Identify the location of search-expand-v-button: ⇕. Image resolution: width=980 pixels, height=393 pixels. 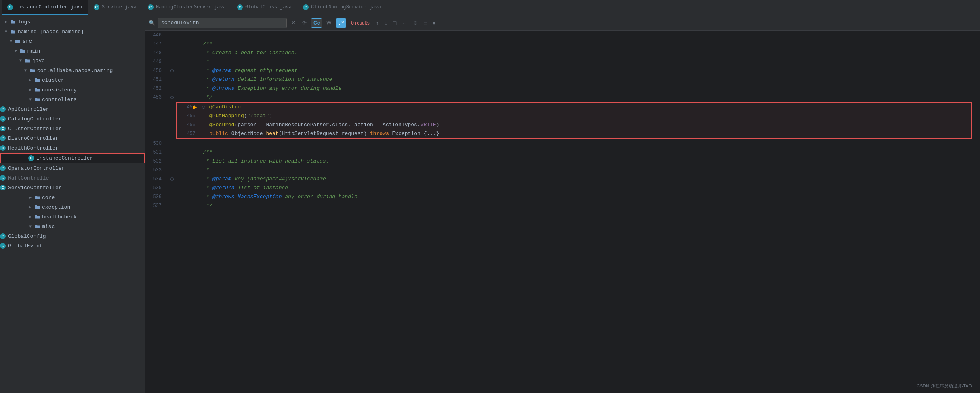
(416, 23).